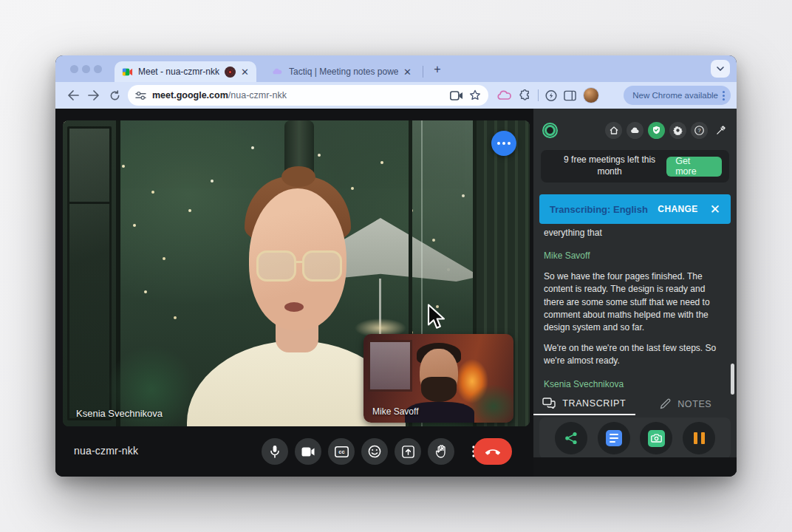  I want to click on back-button, so click(73, 95).